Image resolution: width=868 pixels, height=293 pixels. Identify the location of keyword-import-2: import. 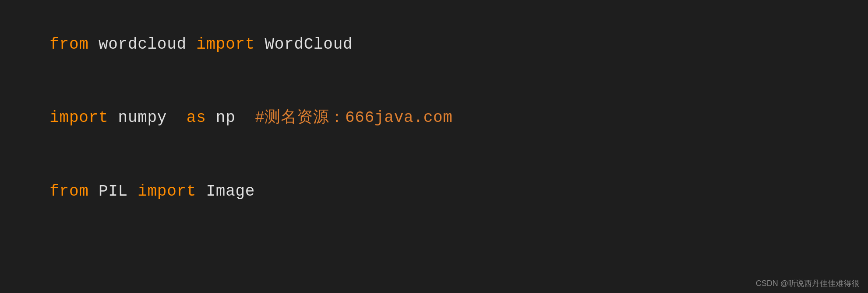
(79, 118).